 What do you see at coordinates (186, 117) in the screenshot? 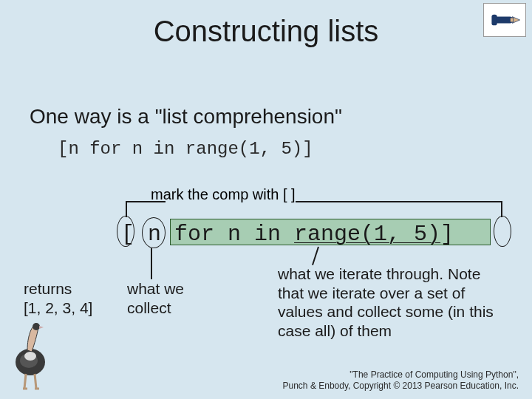
I see `slide-subtitle: One way is a "list comprehension"` at bounding box center [186, 117].